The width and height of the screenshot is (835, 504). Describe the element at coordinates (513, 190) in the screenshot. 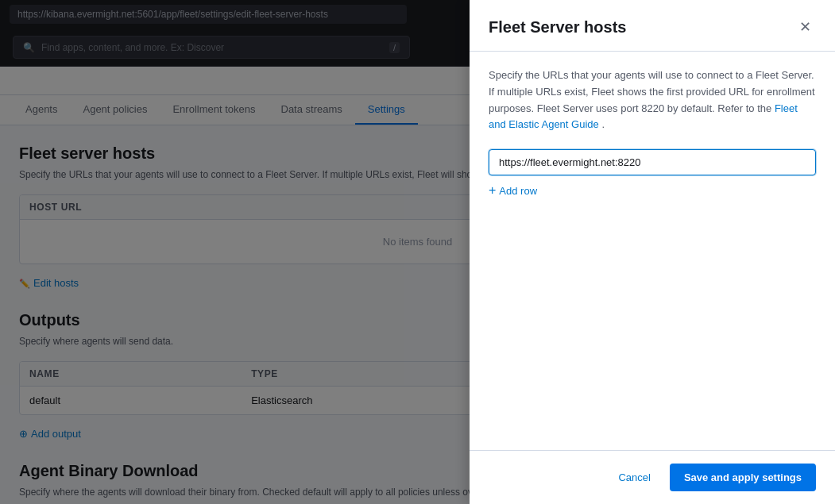

I see `add-row-button: + Add row` at that location.